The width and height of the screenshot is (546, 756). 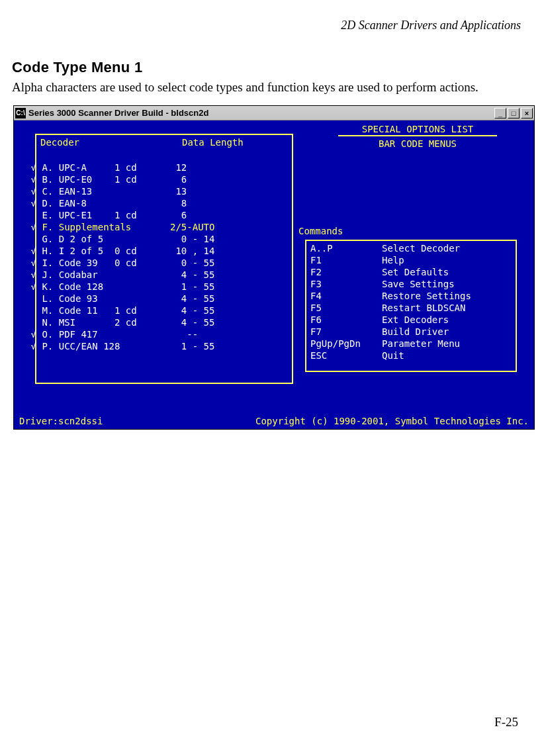 What do you see at coordinates (346, 296) in the screenshot?
I see `command-key: F4` at bounding box center [346, 296].